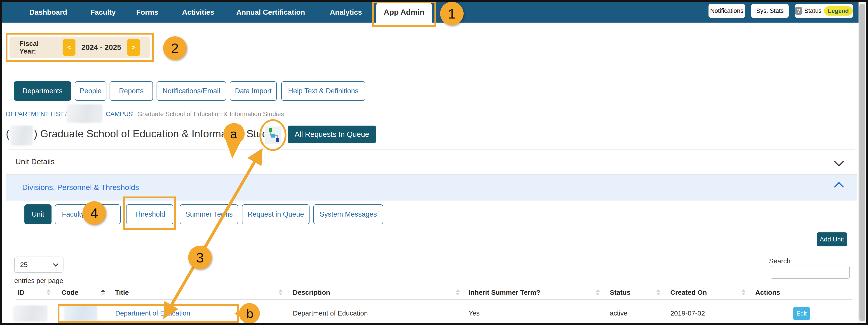 This screenshot has width=868, height=325. What do you see at coordinates (191, 91) in the screenshot?
I see `tab-notifications-email: Notifications/Email` at bounding box center [191, 91].